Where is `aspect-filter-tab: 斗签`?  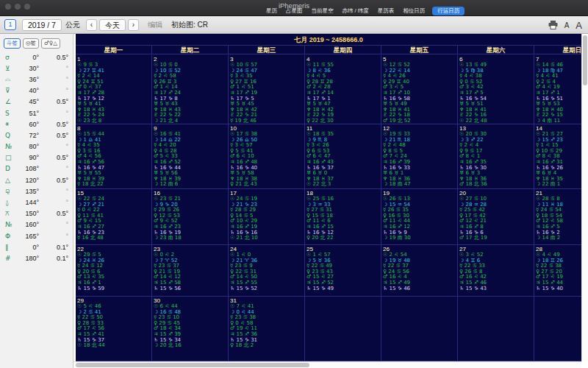
aspect-filter-tab: 斗签 is located at coordinates (12, 43).